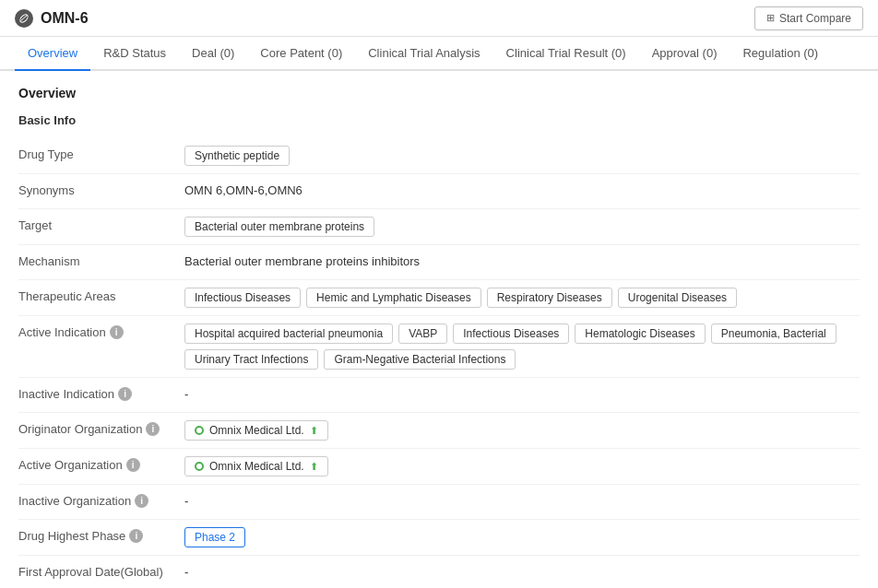 The width and height of the screenshot is (878, 588). I want to click on synonyms-value: OMN 6,OMN-6,OMN6, so click(522, 190).